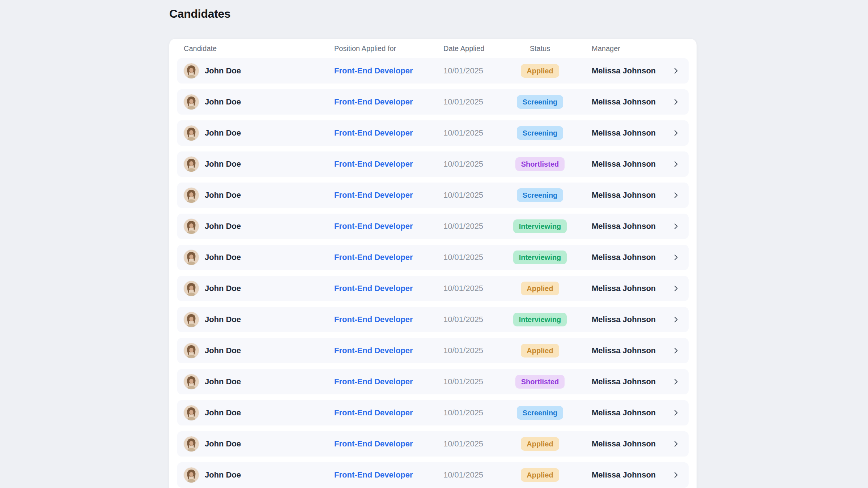 This screenshot has height=488, width=868. I want to click on column-header-status: Status, so click(540, 48).